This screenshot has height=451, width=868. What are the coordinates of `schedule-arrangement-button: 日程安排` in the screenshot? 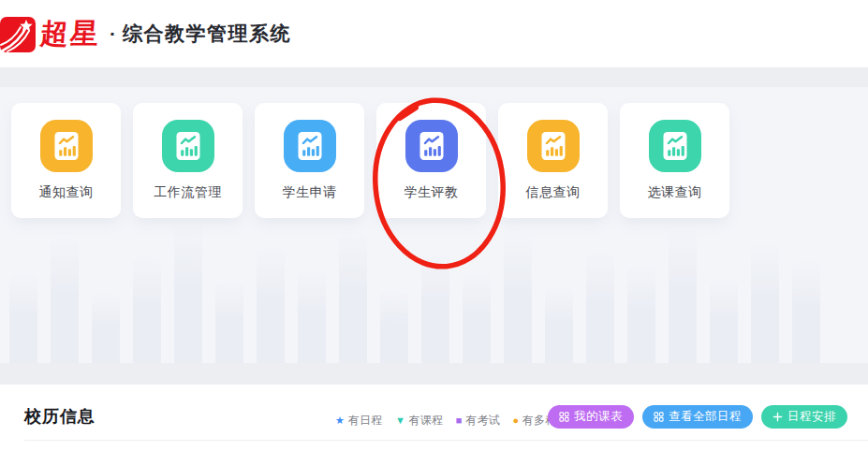 It's located at (804, 417).